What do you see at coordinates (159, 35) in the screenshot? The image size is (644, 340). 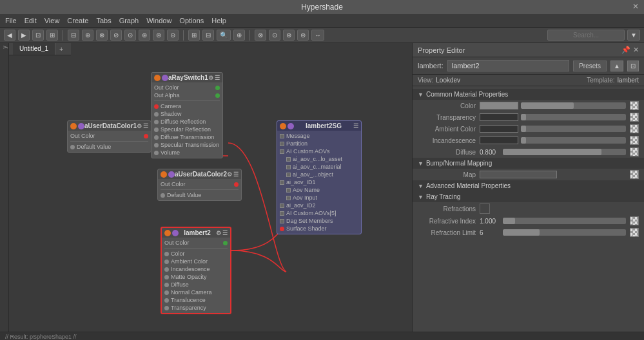 I see `tb-btn-11: ⊜` at bounding box center [159, 35].